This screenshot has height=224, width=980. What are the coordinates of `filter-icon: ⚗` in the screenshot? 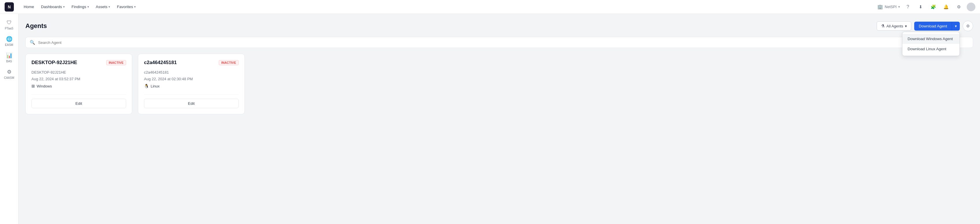 It's located at (883, 26).